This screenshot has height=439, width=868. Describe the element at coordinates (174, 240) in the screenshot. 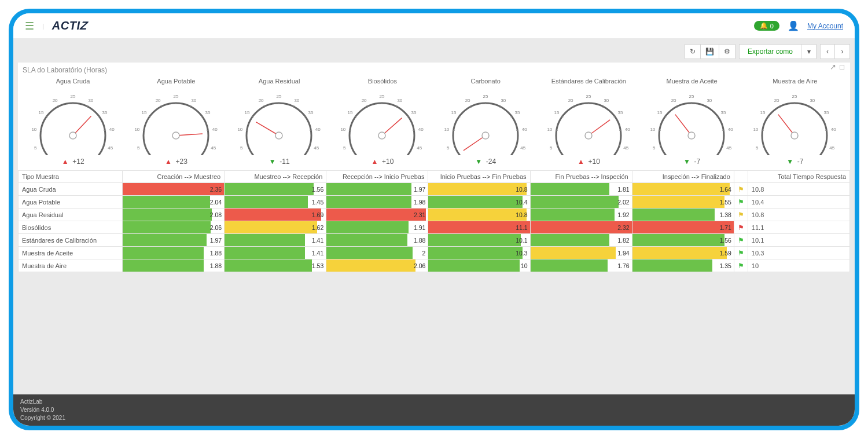

I see `metric-cell: 1.97` at that location.